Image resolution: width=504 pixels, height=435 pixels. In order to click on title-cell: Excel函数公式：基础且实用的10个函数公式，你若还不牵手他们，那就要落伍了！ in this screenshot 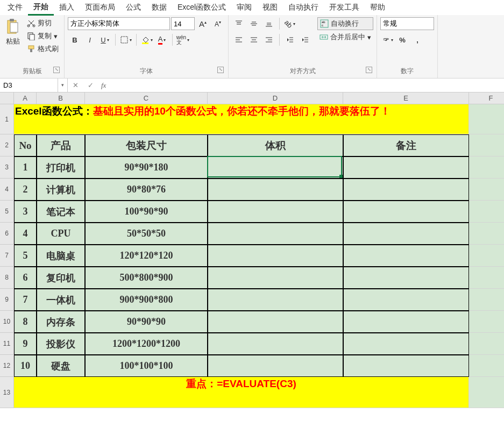, I will do `click(242, 119)`.